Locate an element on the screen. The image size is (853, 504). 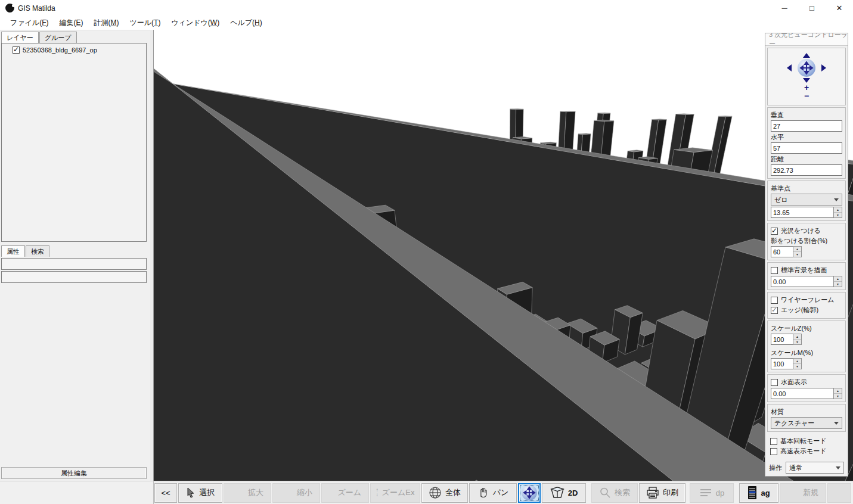
operation-select: 通常 is located at coordinates (815, 468).